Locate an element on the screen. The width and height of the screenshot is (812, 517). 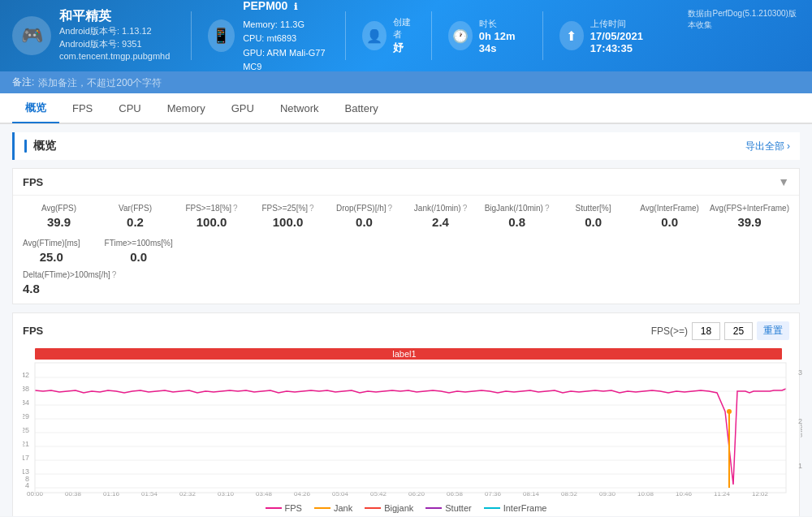
stat-jank: Jank(/10min)? 2.4 is located at coordinates (440, 216).